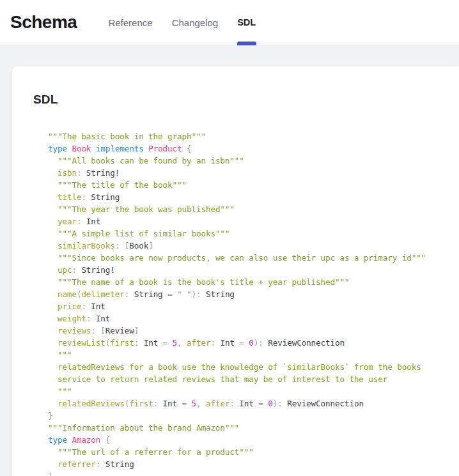 This screenshot has width=459, height=476. Describe the element at coordinates (253, 294) in the screenshot. I see `code-line: name(delimeter: String = " "): String` at that location.